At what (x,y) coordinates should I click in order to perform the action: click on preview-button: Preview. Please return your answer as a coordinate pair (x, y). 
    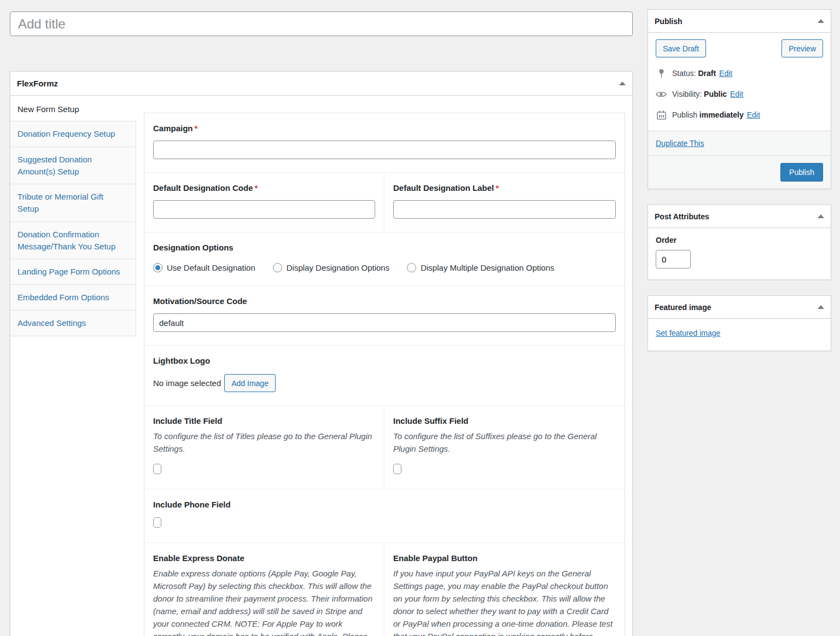
    Looking at the image, I should click on (802, 48).